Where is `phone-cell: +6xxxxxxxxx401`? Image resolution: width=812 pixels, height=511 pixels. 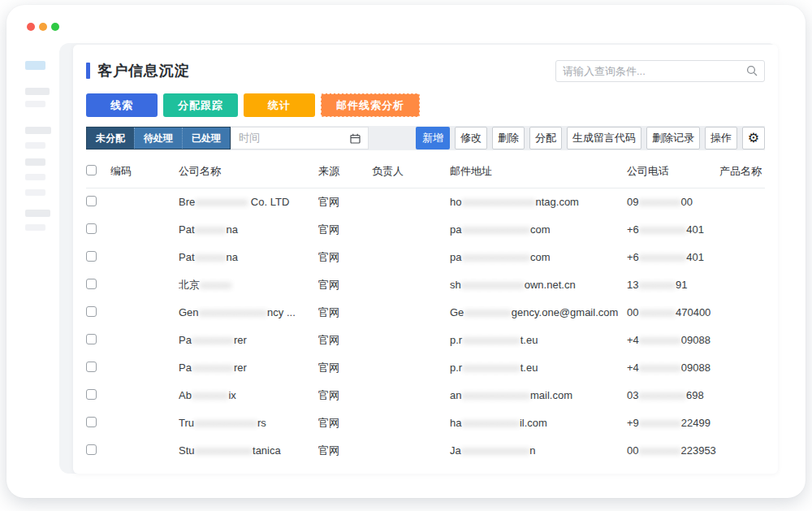 phone-cell: +6xxxxxxxxx401 is located at coordinates (673, 258).